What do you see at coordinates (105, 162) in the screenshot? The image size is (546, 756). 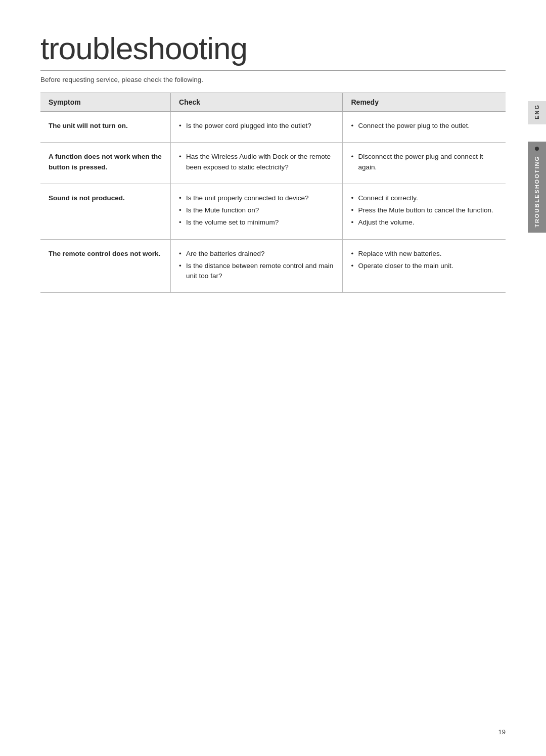 I see `symptom-text: A function does not work when the button…` at bounding box center [105, 162].